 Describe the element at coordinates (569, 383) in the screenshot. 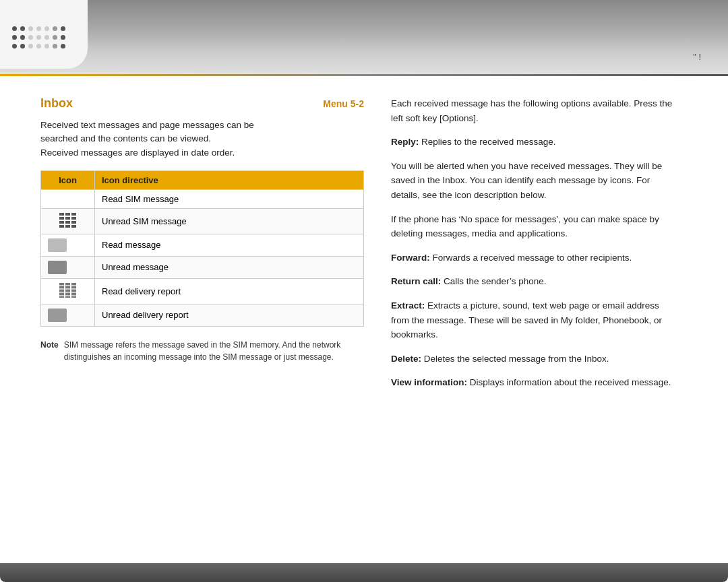

I see `view-detail: Displays information about the received …` at that location.